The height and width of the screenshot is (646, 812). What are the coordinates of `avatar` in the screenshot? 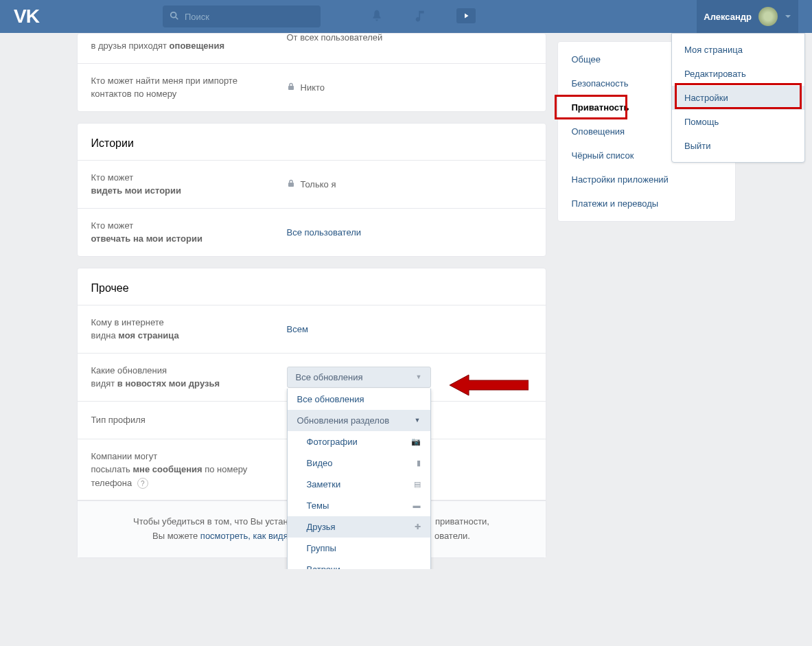 It's located at (768, 16).